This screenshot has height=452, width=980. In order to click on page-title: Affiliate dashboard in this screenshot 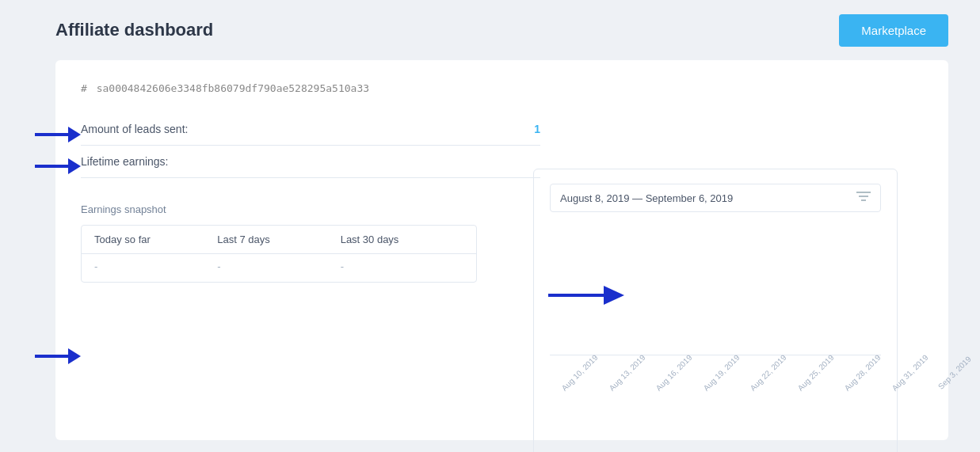, I will do `click(135, 30)`.